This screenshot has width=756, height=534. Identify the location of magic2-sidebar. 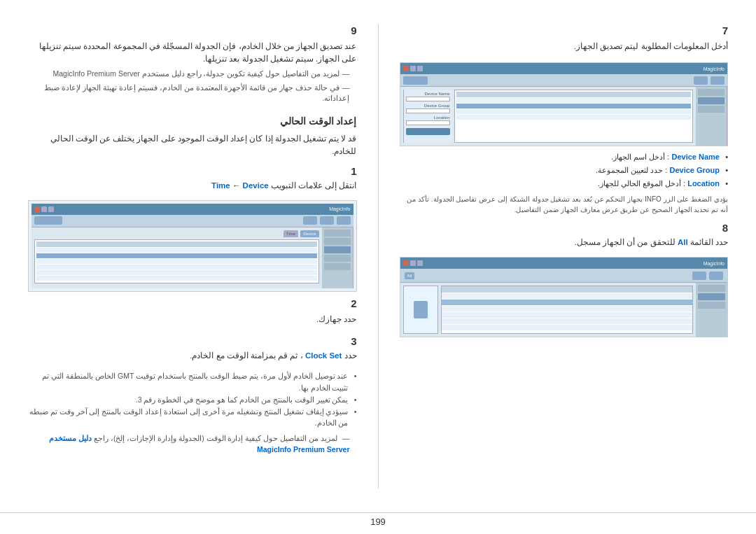
(711, 309).